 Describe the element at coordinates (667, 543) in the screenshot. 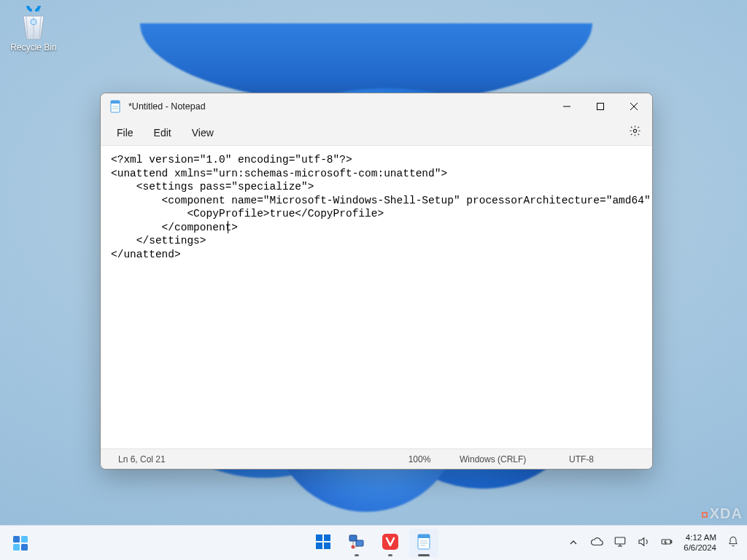

I see `power-icon` at that location.